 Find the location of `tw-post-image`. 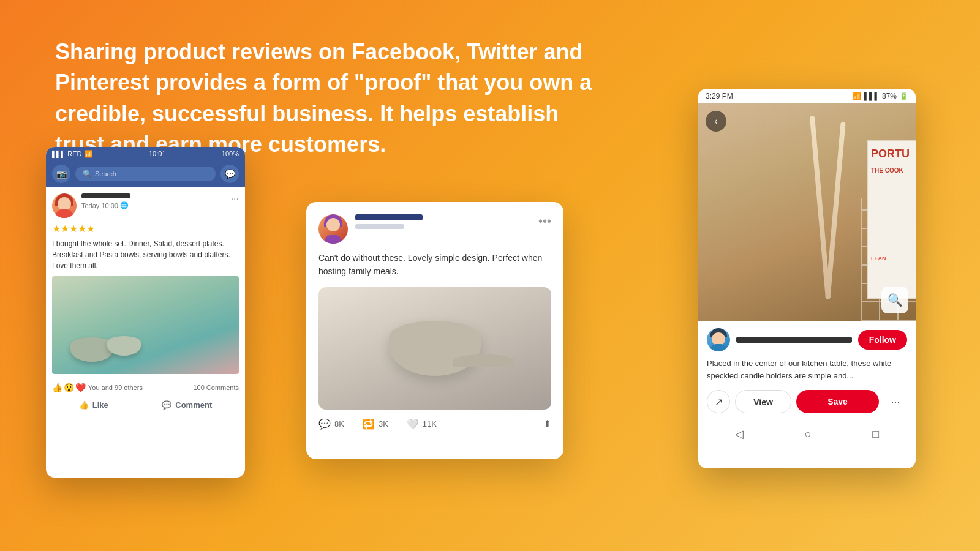

tw-post-image is located at coordinates (435, 348).